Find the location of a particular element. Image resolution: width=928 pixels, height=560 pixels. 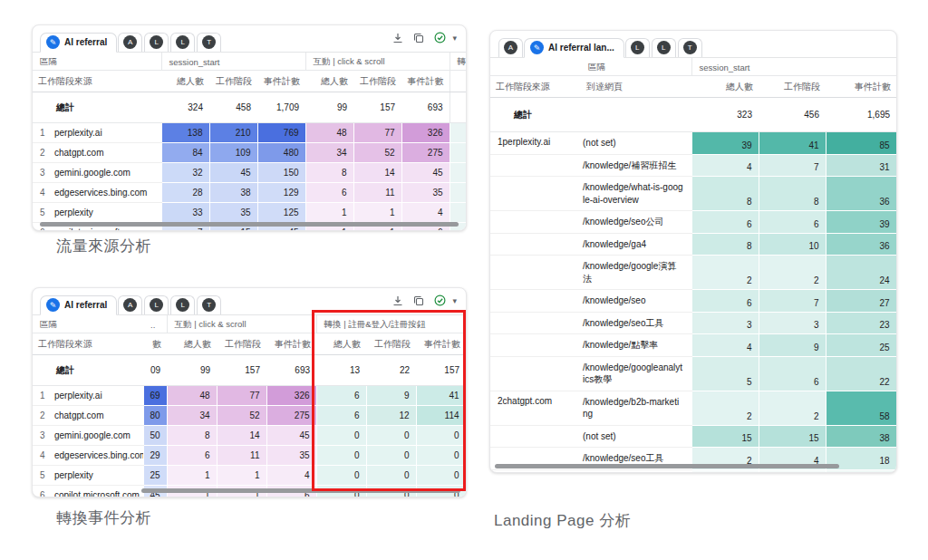

cell-value: 35 is located at coordinates (234, 213).